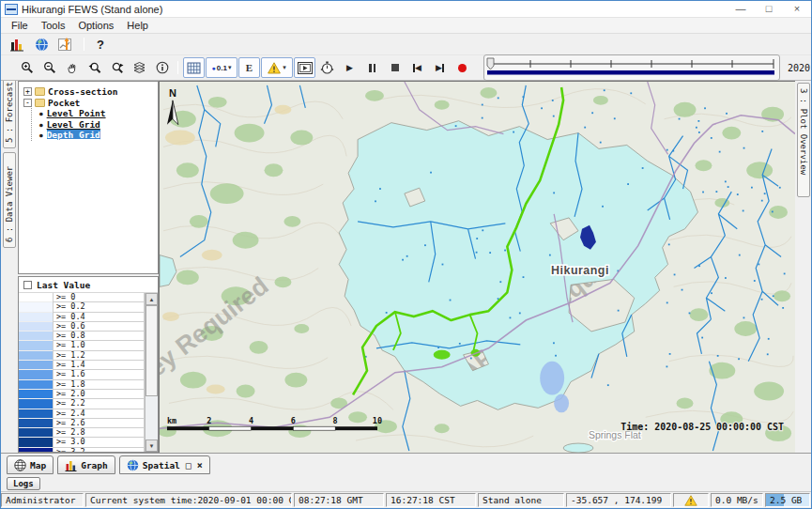 The image size is (812, 509). I want to click on maximize-button: □, so click(769, 9).